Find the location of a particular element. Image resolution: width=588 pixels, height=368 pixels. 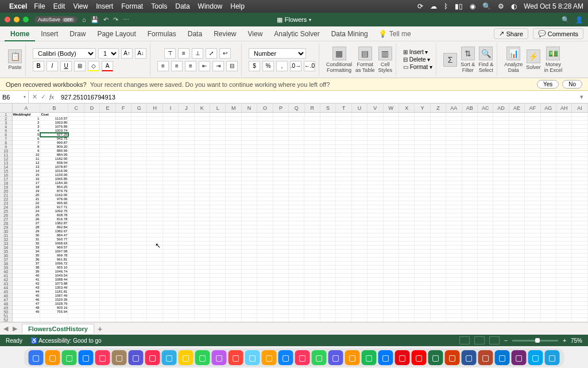

row-header: 51 is located at coordinates (6, 316).